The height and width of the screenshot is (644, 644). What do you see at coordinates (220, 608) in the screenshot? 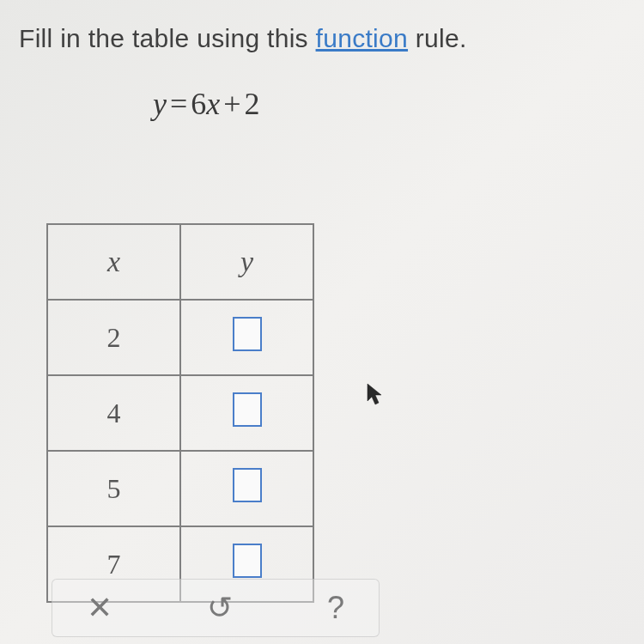
I see `undo-button: ↺` at bounding box center [220, 608].